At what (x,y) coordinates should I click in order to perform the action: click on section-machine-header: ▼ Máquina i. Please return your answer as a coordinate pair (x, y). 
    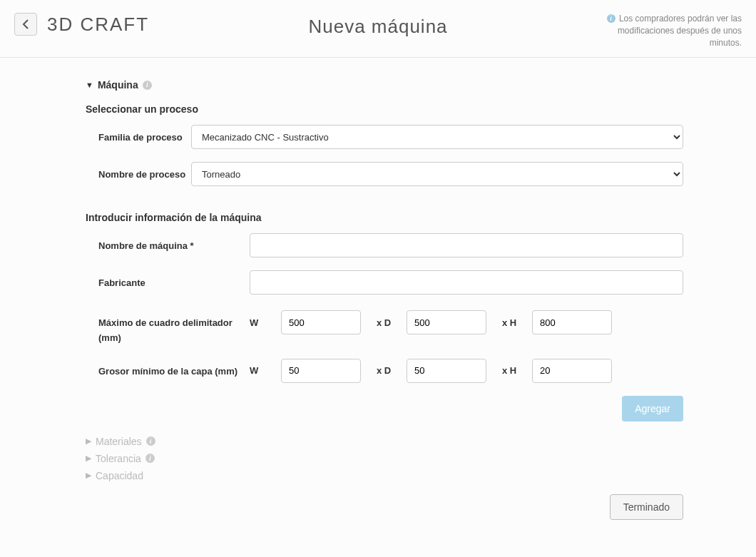
    Looking at the image, I should click on (421, 85).